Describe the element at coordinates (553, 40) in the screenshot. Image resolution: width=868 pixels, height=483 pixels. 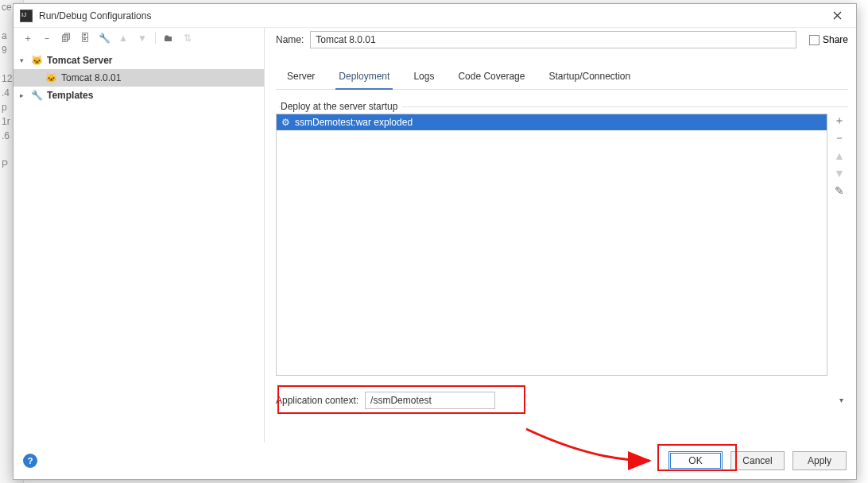
I see `name-input` at that location.